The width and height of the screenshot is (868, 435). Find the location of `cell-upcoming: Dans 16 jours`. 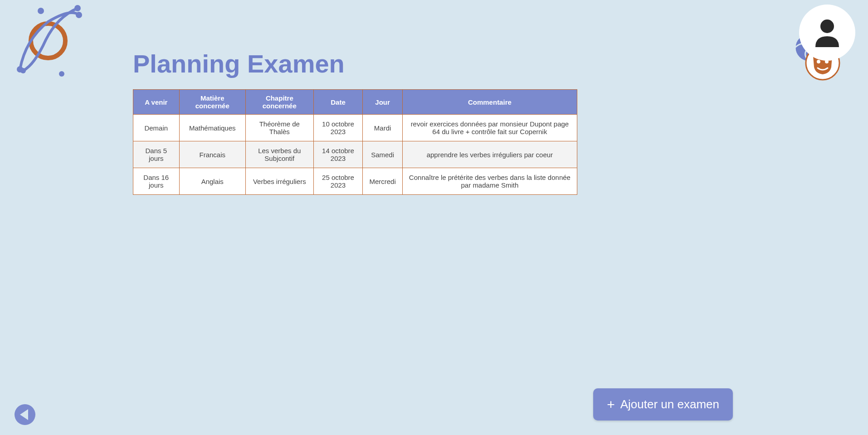

cell-upcoming: Dans 16 jours is located at coordinates (156, 181).